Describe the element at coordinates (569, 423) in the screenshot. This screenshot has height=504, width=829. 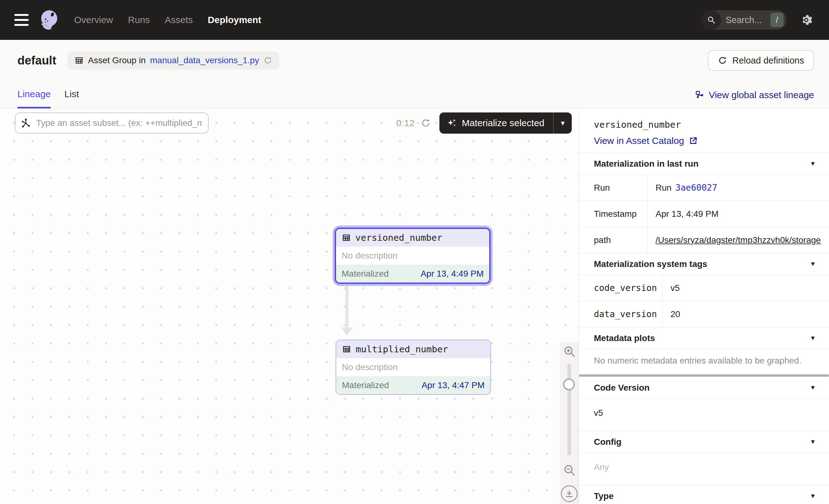
I see `zoom-controls` at that location.